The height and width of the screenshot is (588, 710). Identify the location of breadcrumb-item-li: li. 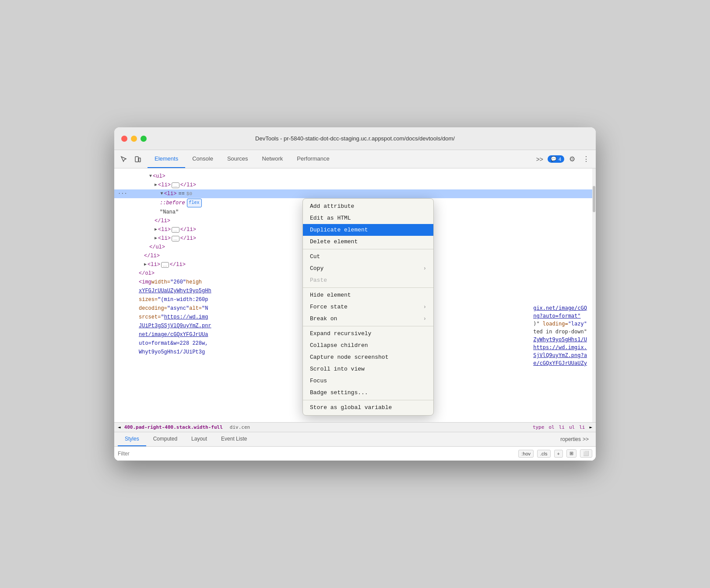
(562, 427).